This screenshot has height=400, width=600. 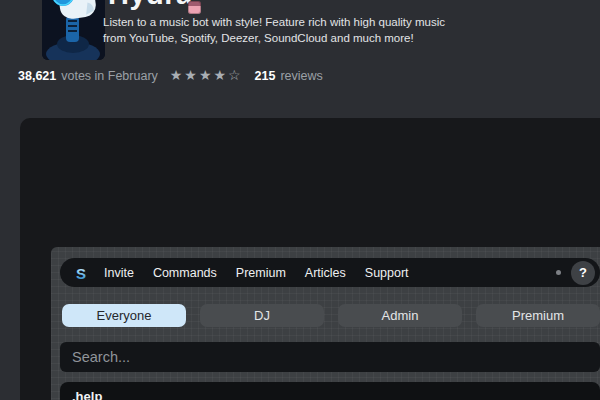 I want to click on bot-avatar, so click(x=74, y=30).